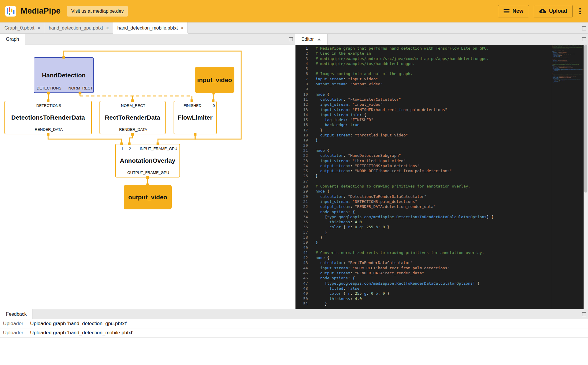 The image size is (588, 365). I want to click on visit-link: mediapipe.dev, so click(108, 11).